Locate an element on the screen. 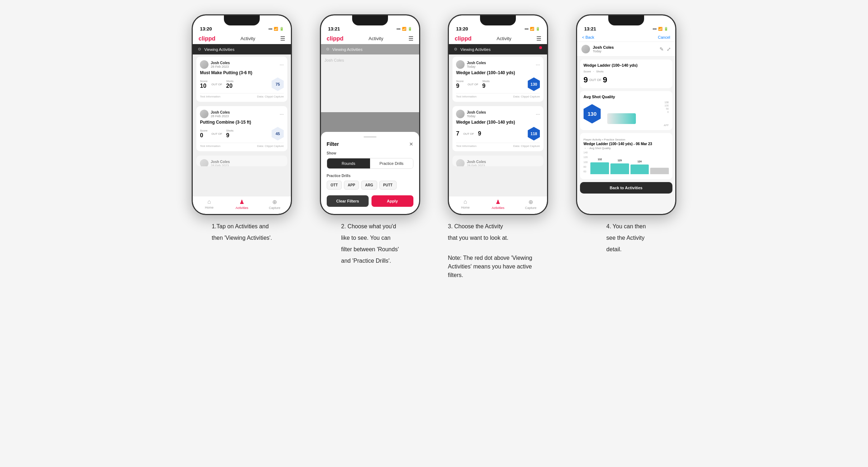 This screenshot has width=868, height=467. activity-card-1: Josh Coles 28 Feb 2023 ··· Must Make Put… is located at coordinates (242, 79).